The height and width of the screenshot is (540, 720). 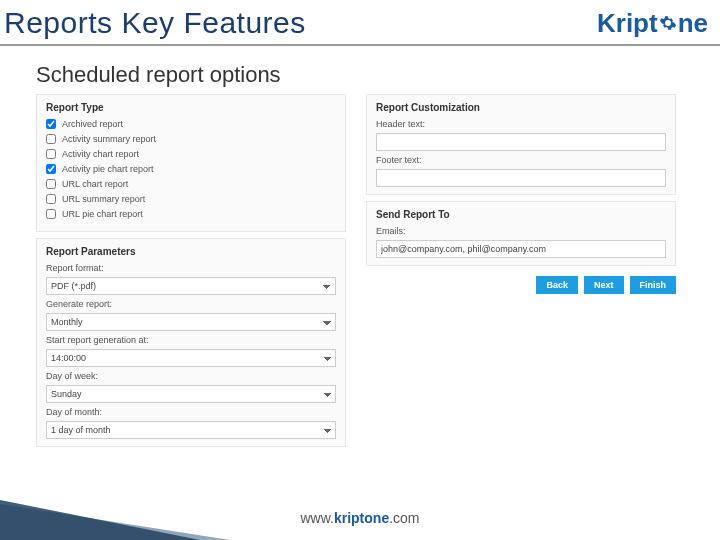 I want to click on header: Reports Key Features Kript ne, so click(x=360, y=23).